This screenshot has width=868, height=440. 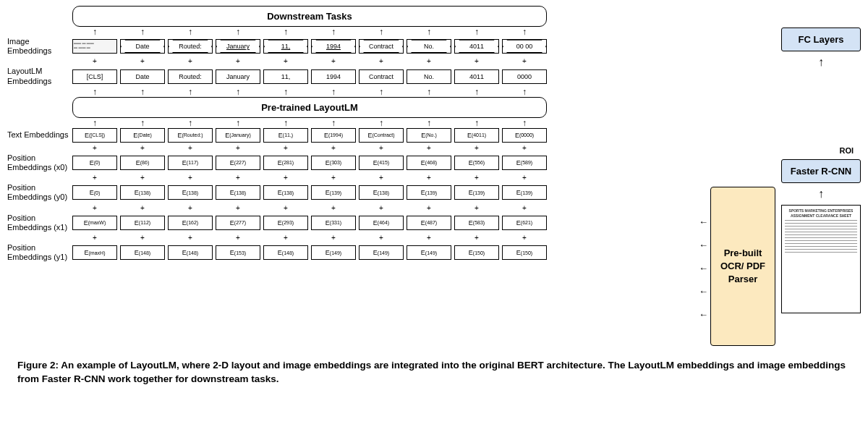 What do you see at coordinates (238, 163) in the screenshot?
I see `pos-x0-token: E(227)` at bounding box center [238, 163].